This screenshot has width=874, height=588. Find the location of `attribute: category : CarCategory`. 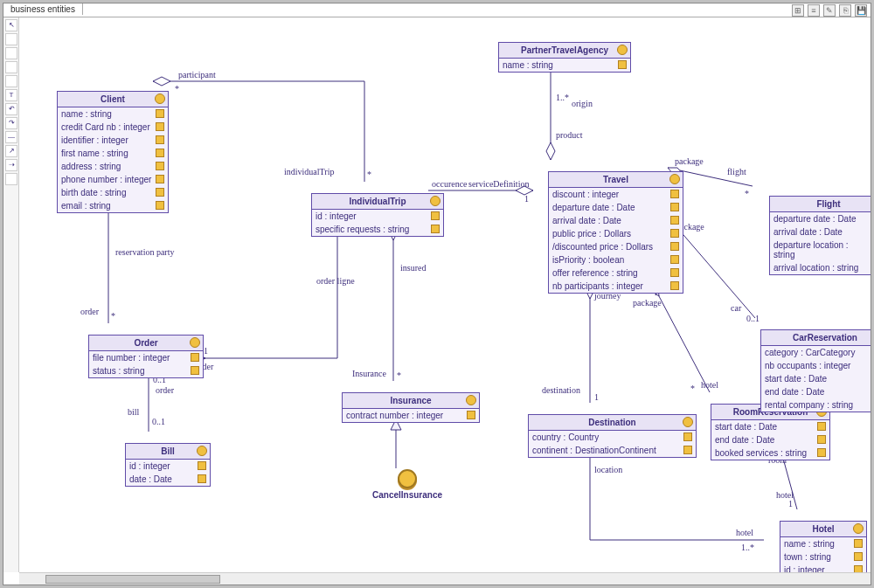

attribute: category : CarCategory is located at coordinates (816, 353).